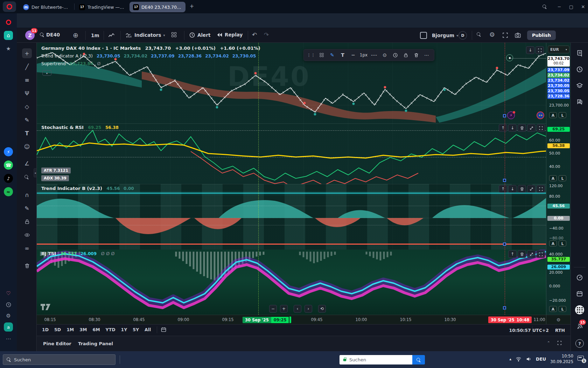  What do you see at coordinates (8, 192) in the screenshot?
I see `spotify-icon: ≈` at bounding box center [8, 192].